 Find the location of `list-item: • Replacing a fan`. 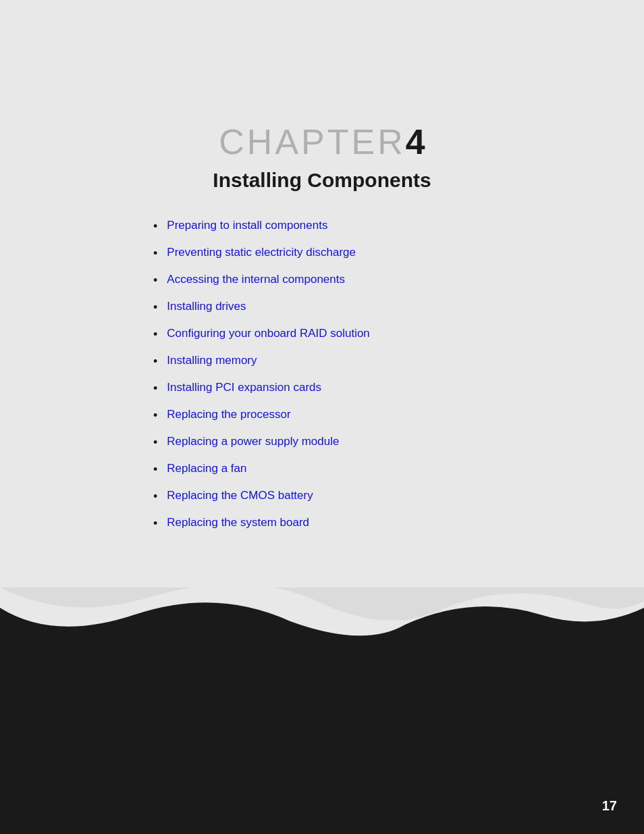

list-item: • Replacing a fan is located at coordinates (322, 469).